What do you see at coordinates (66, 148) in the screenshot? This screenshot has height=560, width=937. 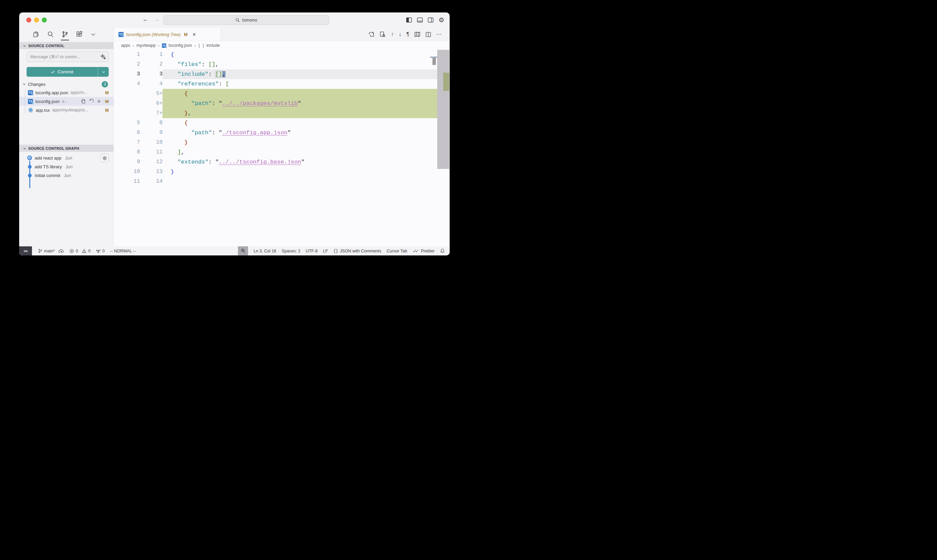 I see `source-control-graph-header: SOURCE CONTROL GRAPH` at bounding box center [66, 148].